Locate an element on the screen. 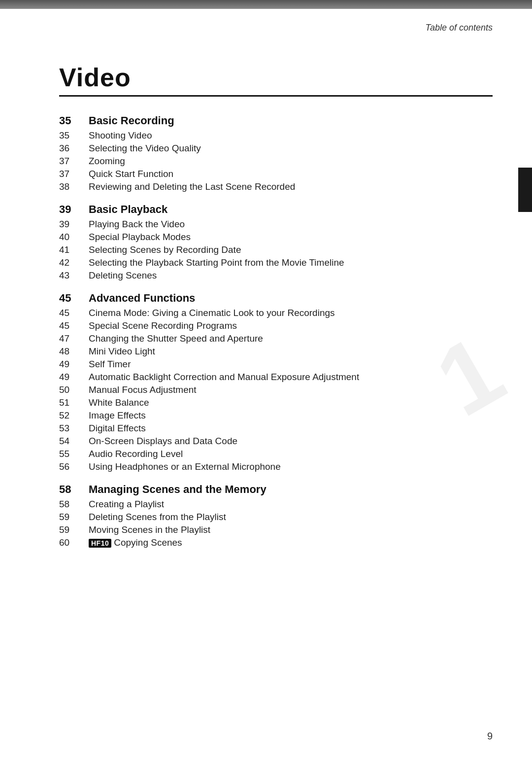  toc-row: 35Shooting Video is located at coordinates (276, 136).